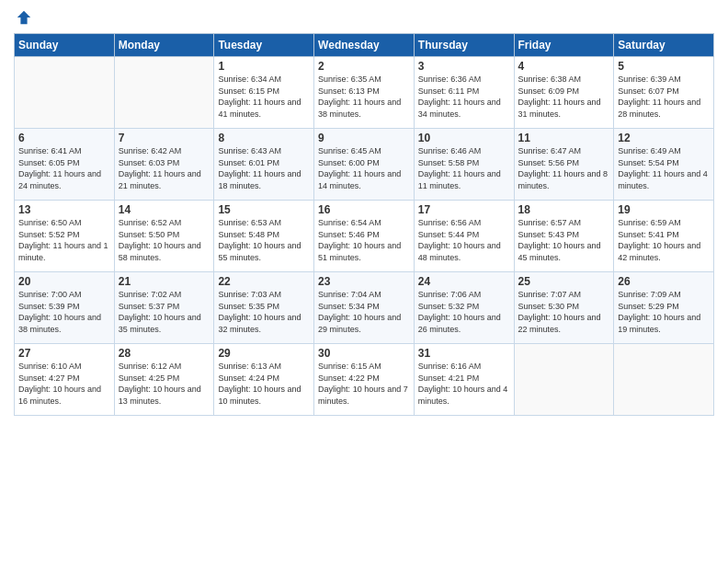 Image resolution: width=728 pixels, height=563 pixels. Describe the element at coordinates (664, 282) in the screenshot. I see `day-number: 26` at that location.